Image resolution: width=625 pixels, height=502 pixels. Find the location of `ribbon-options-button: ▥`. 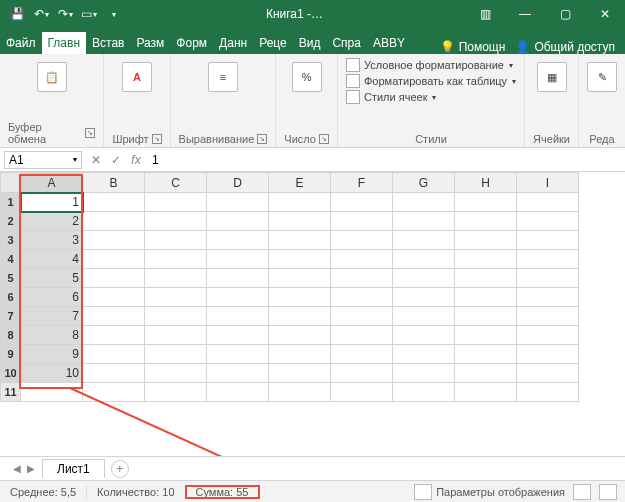

ribbon-options-button: ▥ is located at coordinates (485, 14).